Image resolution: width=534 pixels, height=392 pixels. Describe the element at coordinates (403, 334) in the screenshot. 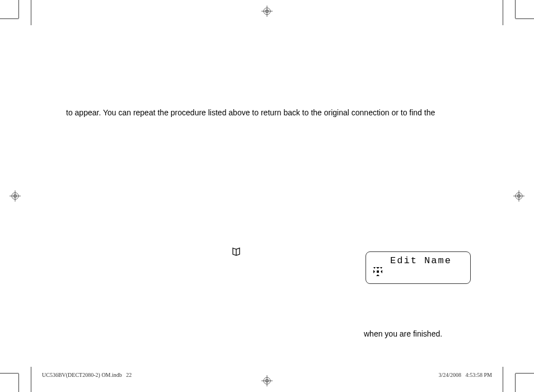

I see `lower-text: when you are finished.` at that location.